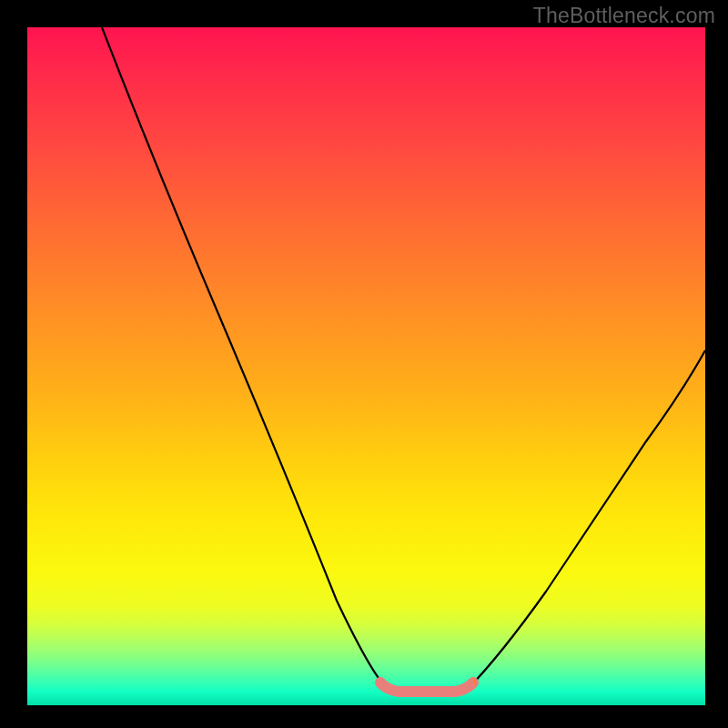 This screenshot has height=728, width=728. Describe the element at coordinates (624, 16) in the screenshot. I see `watermark-text: TheBottleneck.com` at that location.